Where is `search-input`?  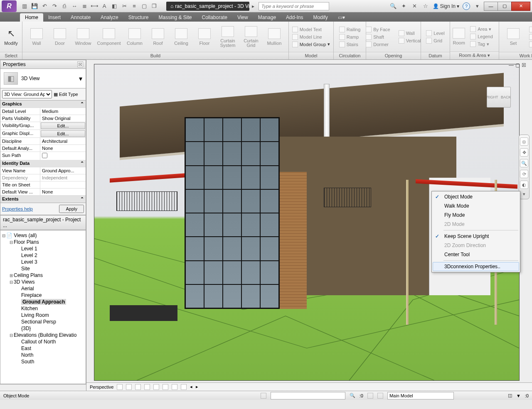 search-input is located at coordinates (294, 6).